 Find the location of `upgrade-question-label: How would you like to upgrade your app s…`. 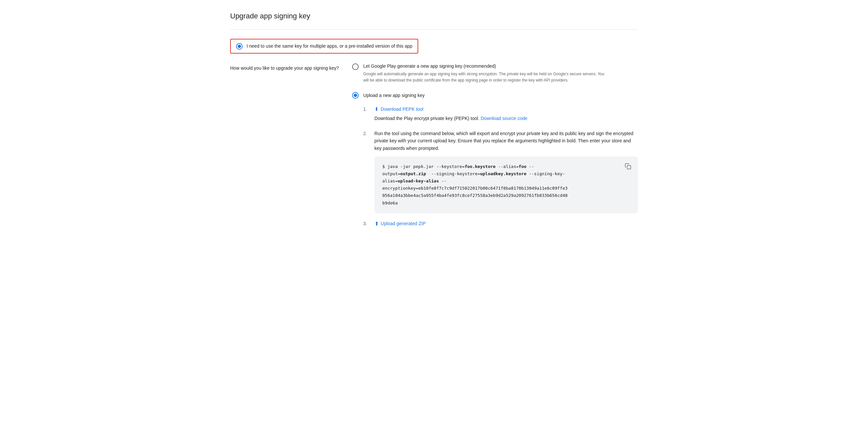

upgrade-question-label: How would you like to upgrade your app s… is located at coordinates (284, 67).